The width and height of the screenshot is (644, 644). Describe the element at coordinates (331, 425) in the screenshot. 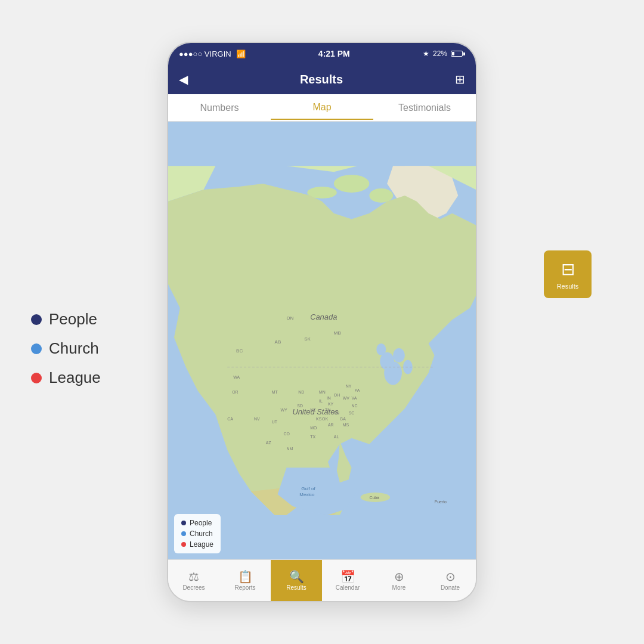

I see `svg-text: AR` at that location.